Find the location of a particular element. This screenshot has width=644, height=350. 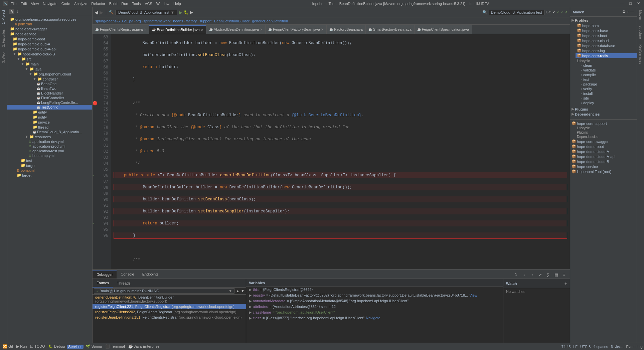

menu-view: View is located at coordinates (35, 4).